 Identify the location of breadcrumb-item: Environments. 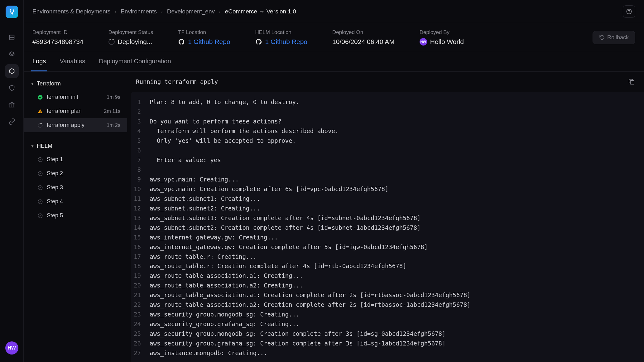
(139, 12).